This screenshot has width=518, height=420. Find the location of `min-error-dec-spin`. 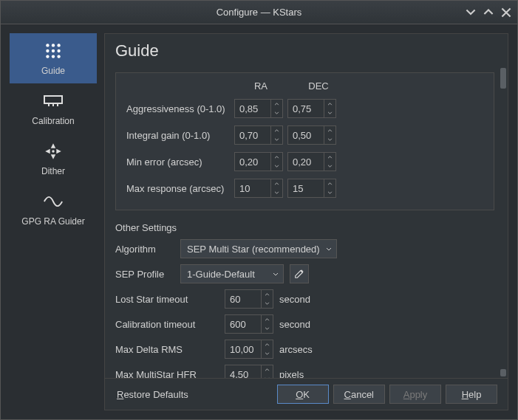

min-error-dec-spin is located at coordinates (312, 162).